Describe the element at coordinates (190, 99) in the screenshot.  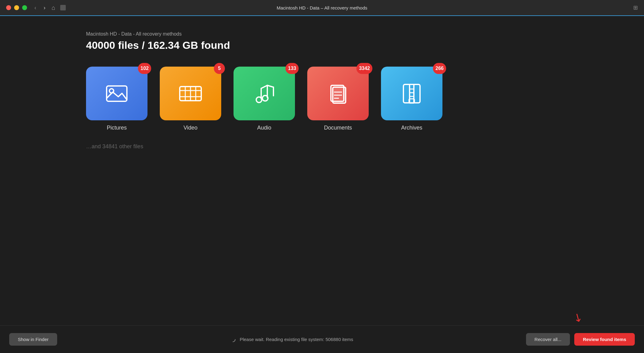
I see `card-video-wrapper: 5 Video` at that location.